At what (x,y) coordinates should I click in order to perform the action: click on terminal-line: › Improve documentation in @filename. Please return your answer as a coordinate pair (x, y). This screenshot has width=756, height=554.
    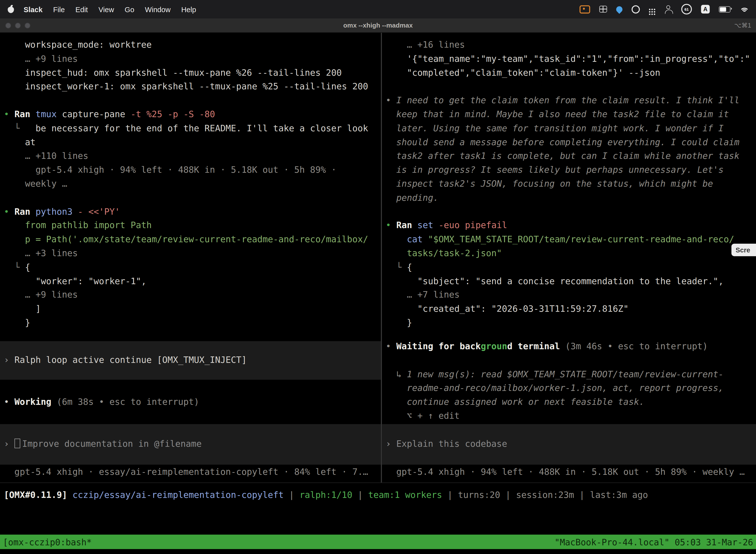
    Looking at the image, I should click on (190, 444).